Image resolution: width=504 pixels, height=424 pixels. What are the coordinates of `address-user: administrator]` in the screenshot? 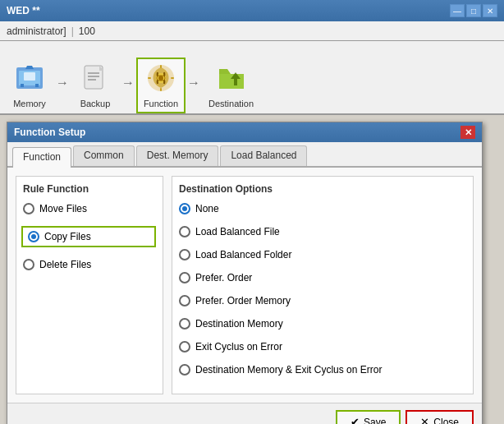 It's located at (36, 31).